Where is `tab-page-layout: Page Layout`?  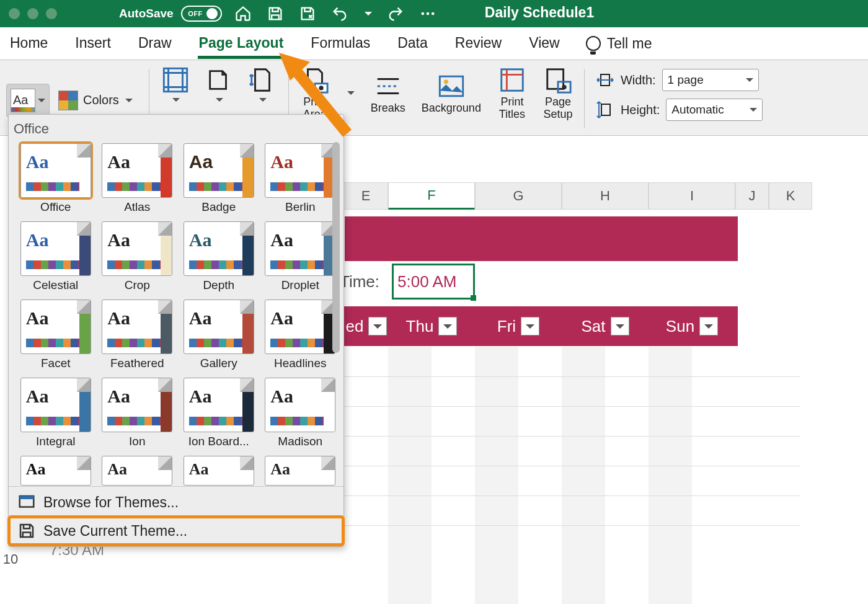 tab-page-layout: Page Layout is located at coordinates (242, 43).